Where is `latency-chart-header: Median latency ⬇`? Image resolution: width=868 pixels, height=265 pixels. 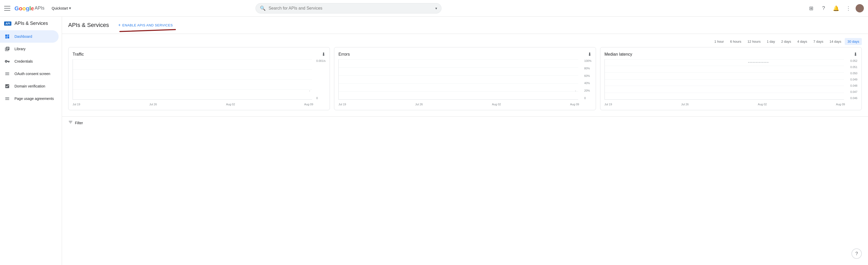
latency-chart-header: Median latency ⬇ is located at coordinates (731, 54).